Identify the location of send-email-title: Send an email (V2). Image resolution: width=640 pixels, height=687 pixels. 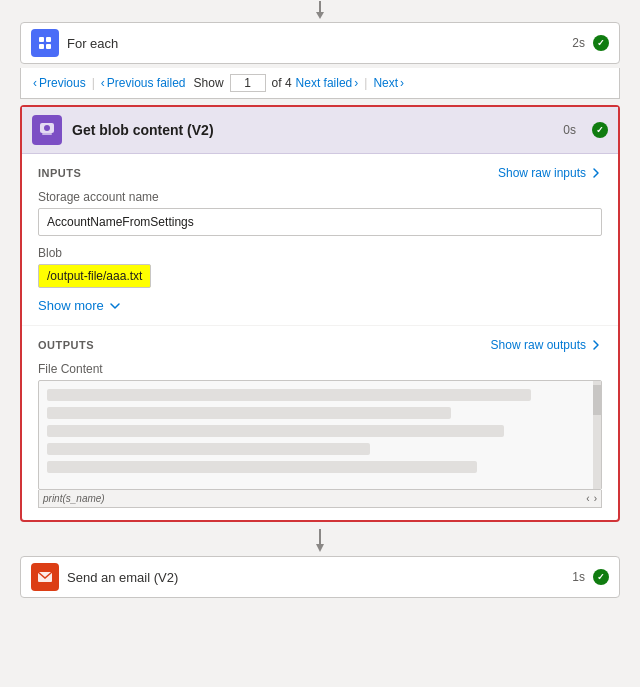
(320, 578).